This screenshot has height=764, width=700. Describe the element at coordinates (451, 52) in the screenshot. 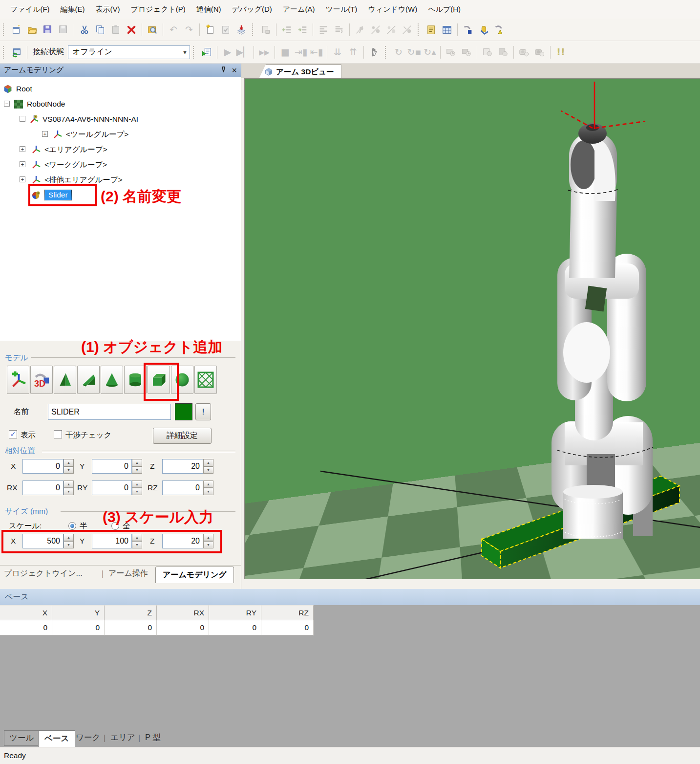

I see `timer-1-icon` at that location.